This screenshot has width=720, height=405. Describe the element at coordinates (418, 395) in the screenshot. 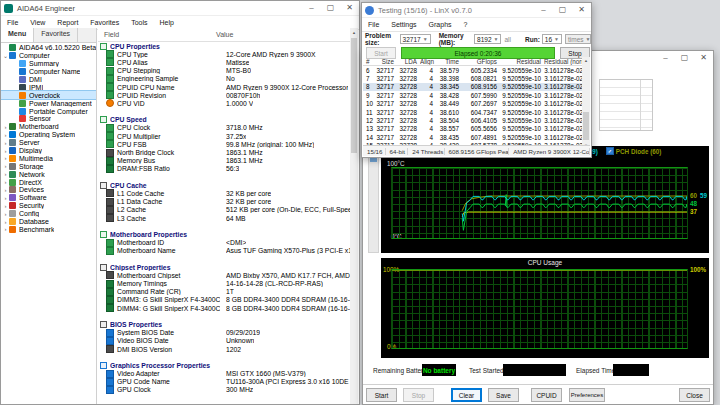

I see `stop-button: Stop` at that location.